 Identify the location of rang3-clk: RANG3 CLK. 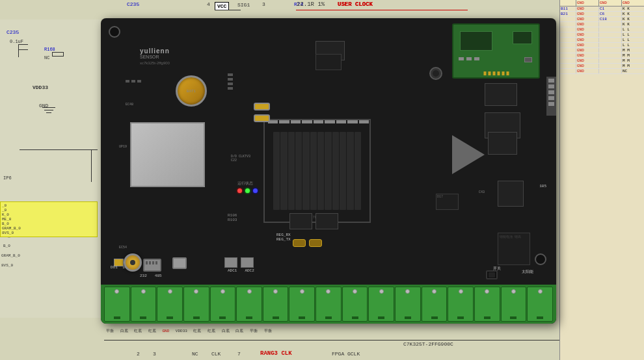
(276, 354).